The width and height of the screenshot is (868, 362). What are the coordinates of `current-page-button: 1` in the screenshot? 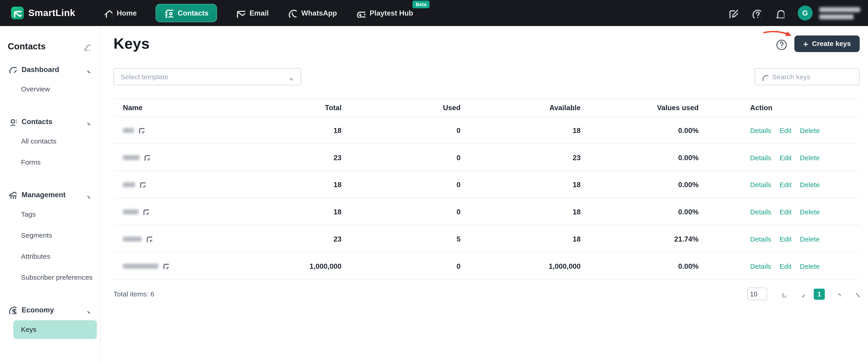 It's located at (819, 294).